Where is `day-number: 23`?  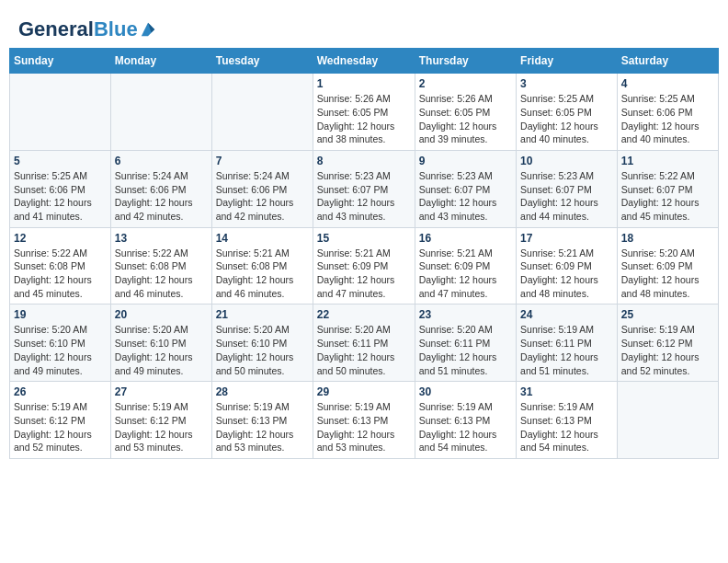 day-number: 23 is located at coordinates (465, 315).